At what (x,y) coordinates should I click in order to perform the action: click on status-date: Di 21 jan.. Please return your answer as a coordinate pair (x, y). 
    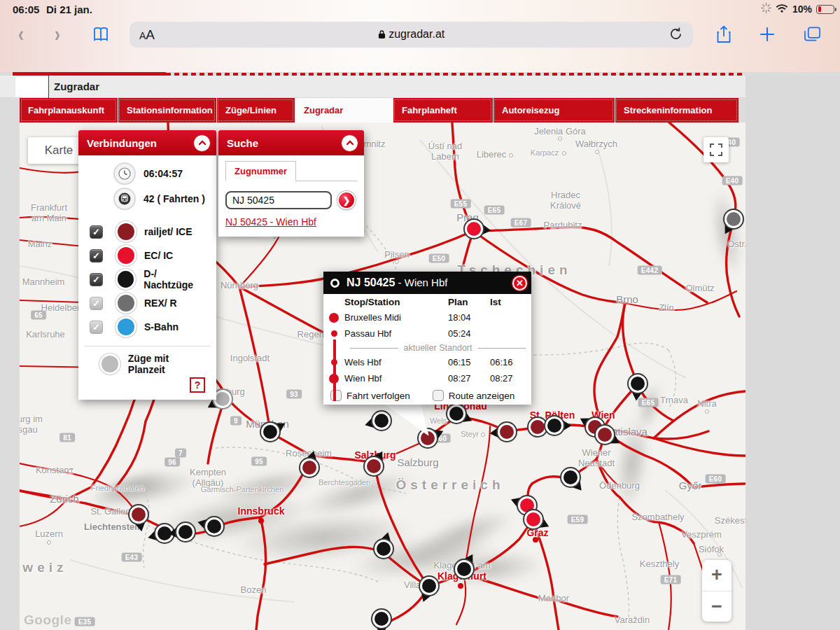
    Looking at the image, I should click on (69, 10).